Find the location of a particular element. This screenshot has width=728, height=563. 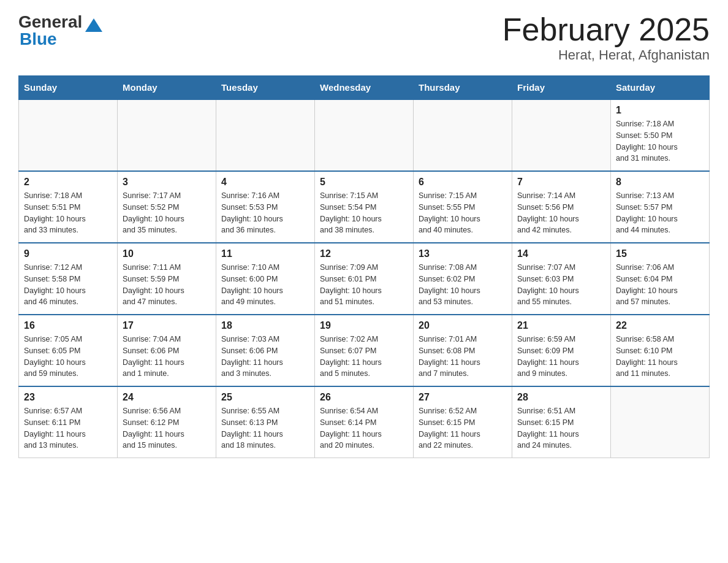

day-number: 13 is located at coordinates (463, 254).